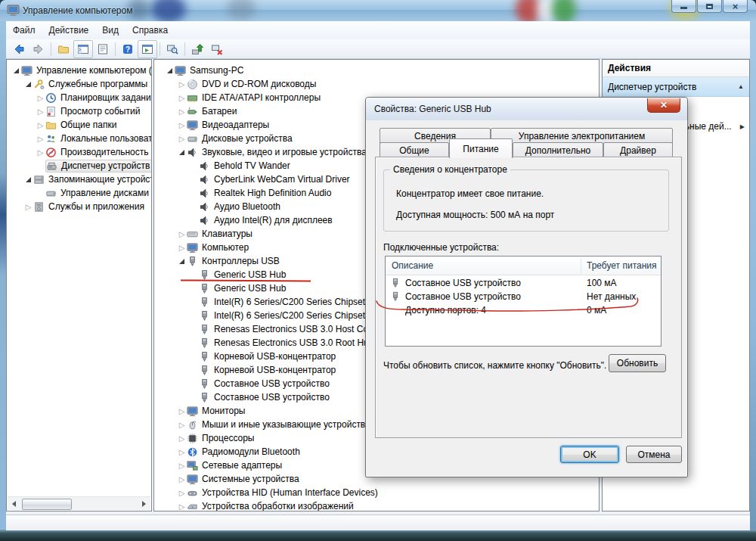 The width and height of the screenshot is (756, 541). I want to click on tree-item-label: Батареи, so click(219, 112).